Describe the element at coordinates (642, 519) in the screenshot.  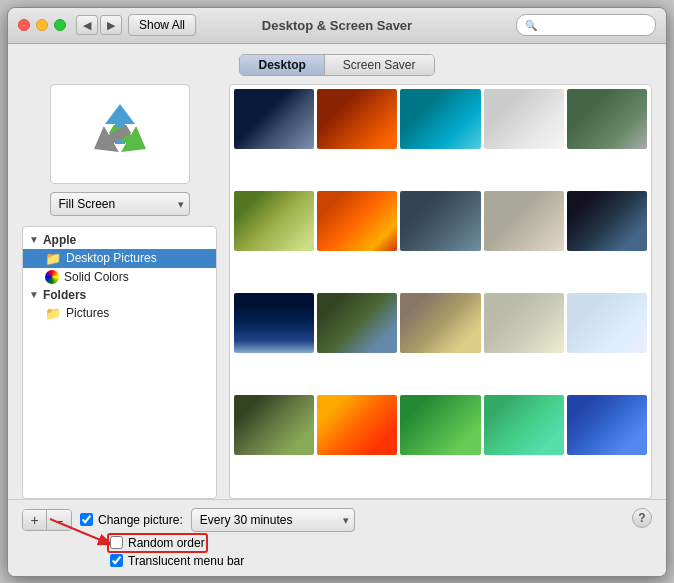
I see `help-area: ?` at that location.